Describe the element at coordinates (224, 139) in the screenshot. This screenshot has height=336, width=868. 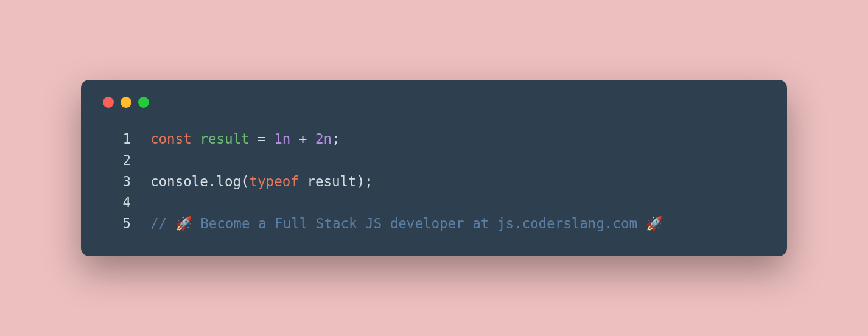
I see `code-token: result` at that location.